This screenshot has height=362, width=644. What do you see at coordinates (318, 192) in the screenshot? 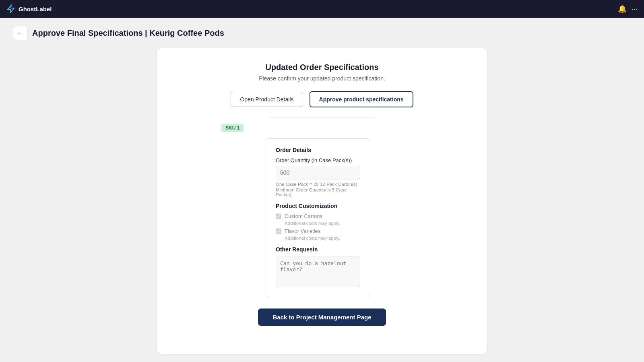
I see `hint-minimum-order: Minimum Order Quantity is 5 Case Pack(s)` at bounding box center [318, 192].